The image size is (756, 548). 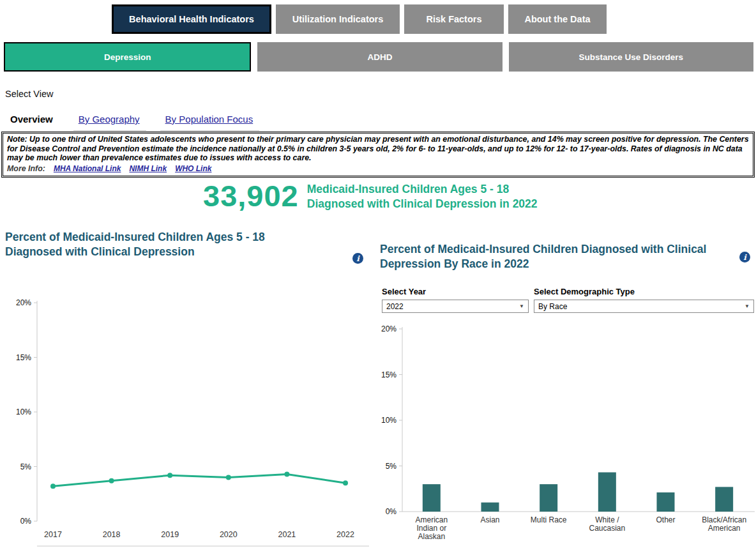 I want to click on svg-text: 2022, so click(x=345, y=535).